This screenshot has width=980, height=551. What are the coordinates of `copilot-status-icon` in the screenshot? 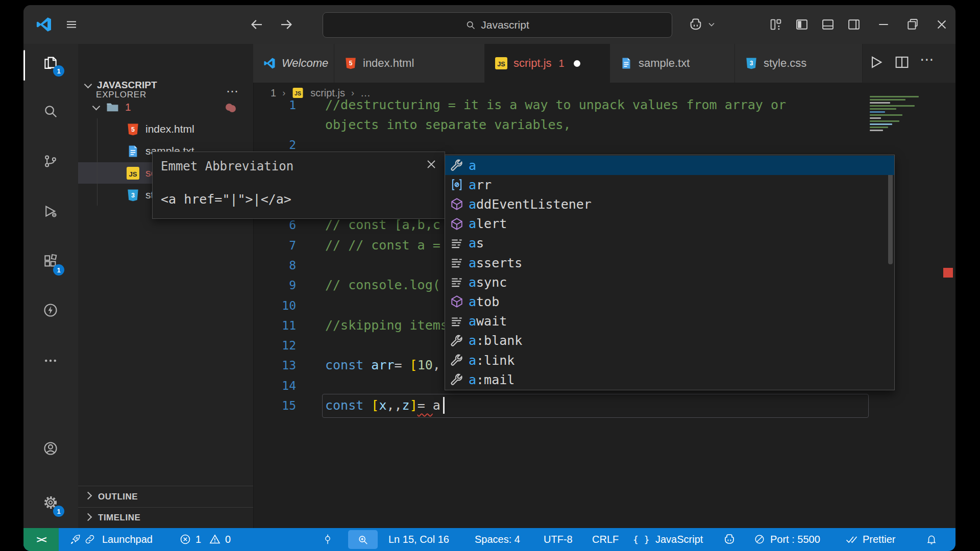 It's located at (729, 539).